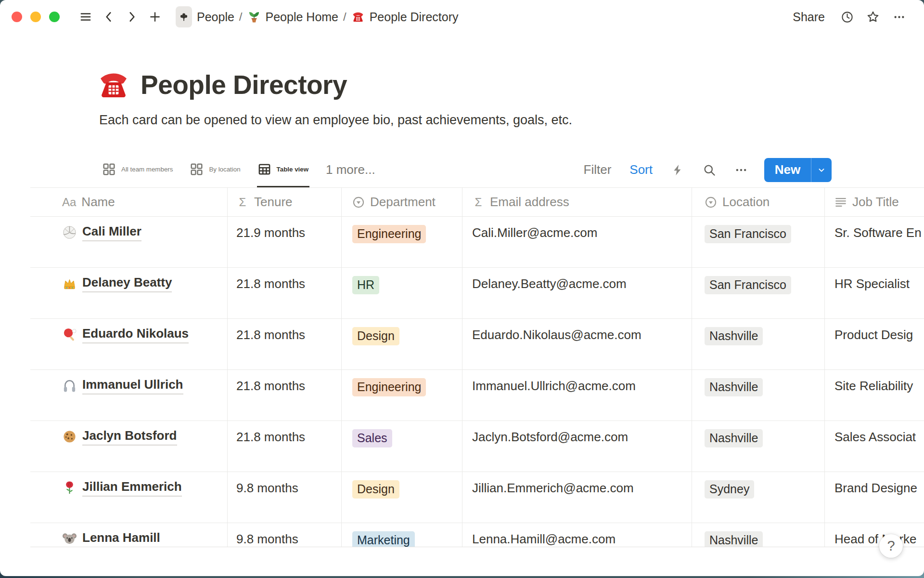 The image size is (924, 578). I want to click on sort-button: Sort, so click(641, 170).